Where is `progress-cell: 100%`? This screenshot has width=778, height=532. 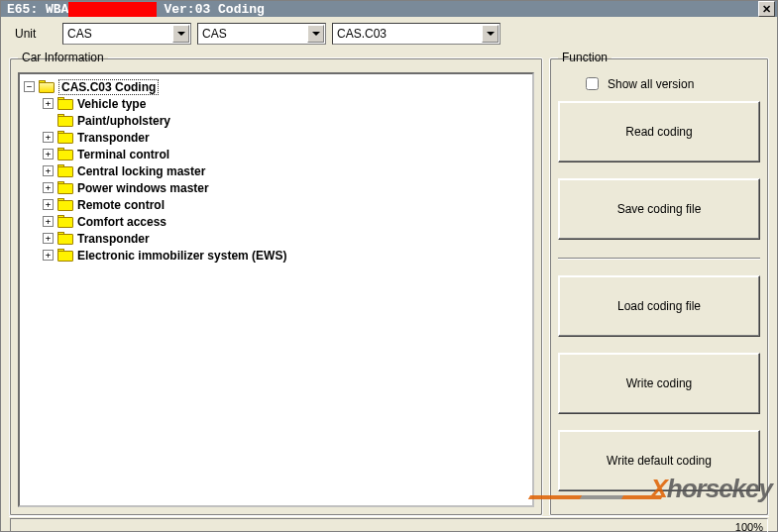
progress-cell: 100% is located at coordinates (389, 525).